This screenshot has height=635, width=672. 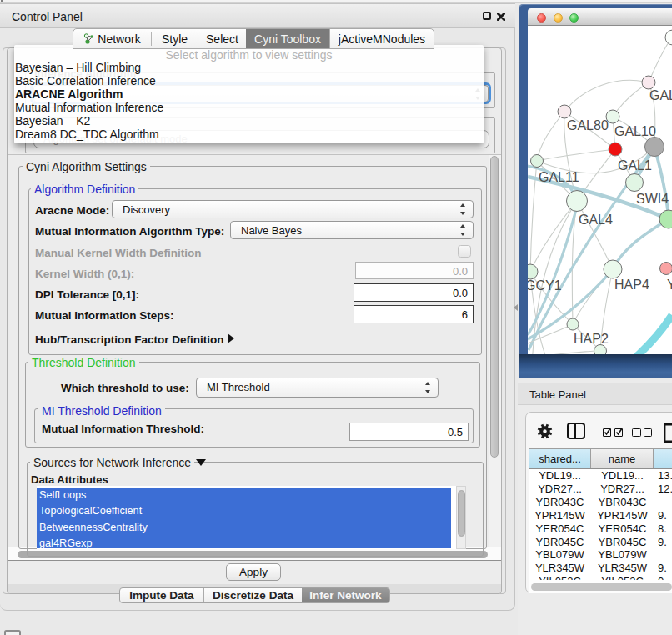 What do you see at coordinates (660, 95) in the screenshot?
I see `svg-text: GAL7` at bounding box center [660, 95].